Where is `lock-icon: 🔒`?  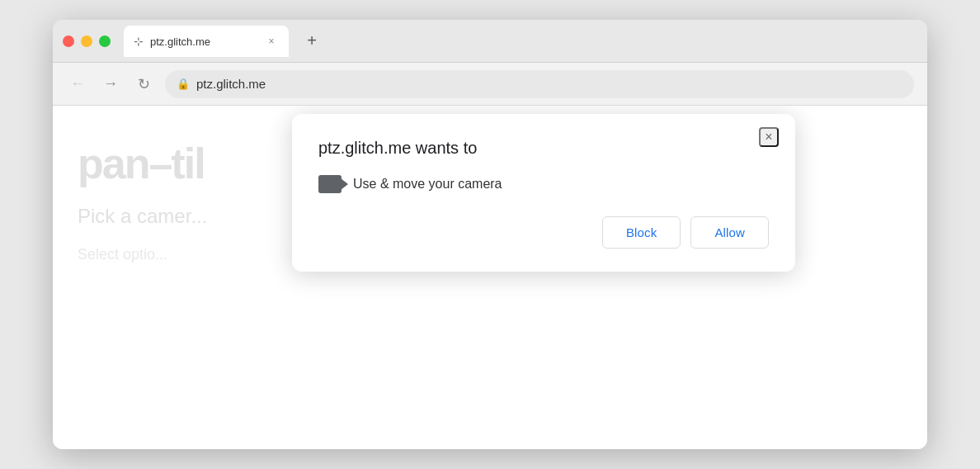 lock-icon: 🔒 is located at coordinates (183, 84).